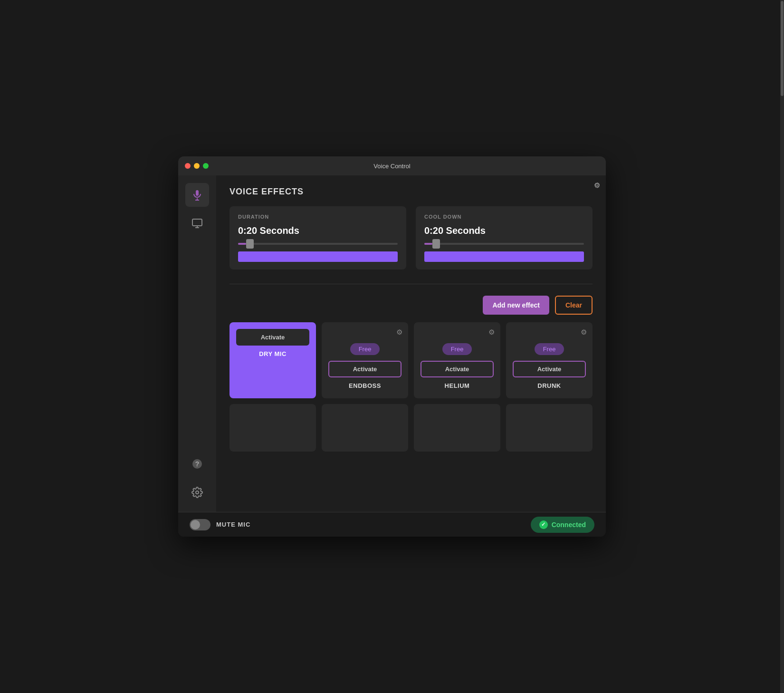 The width and height of the screenshot is (784, 693). What do you see at coordinates (273, 337) in the screenshot?
I see `activate-dry-mic-button: Activate` at bounding box center [273, 337].